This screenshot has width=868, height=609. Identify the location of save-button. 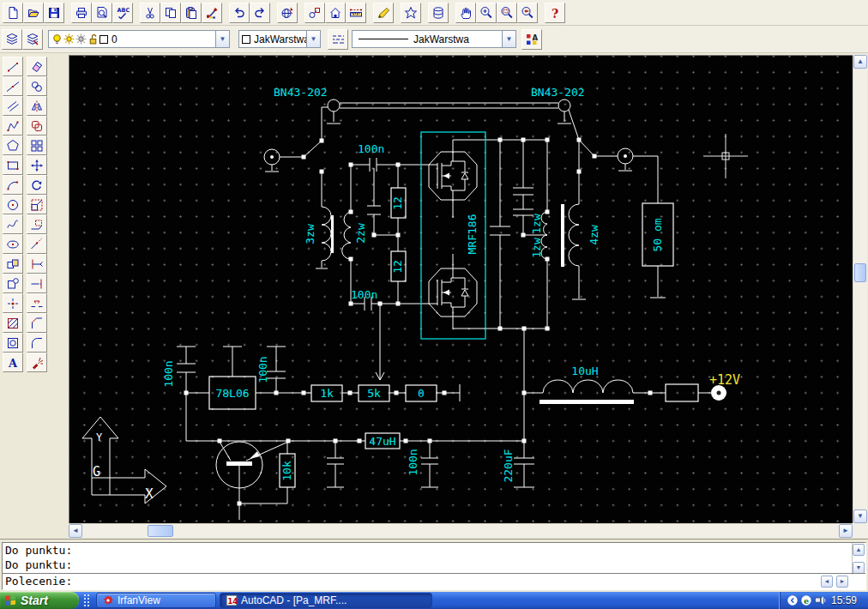
(54, 13).